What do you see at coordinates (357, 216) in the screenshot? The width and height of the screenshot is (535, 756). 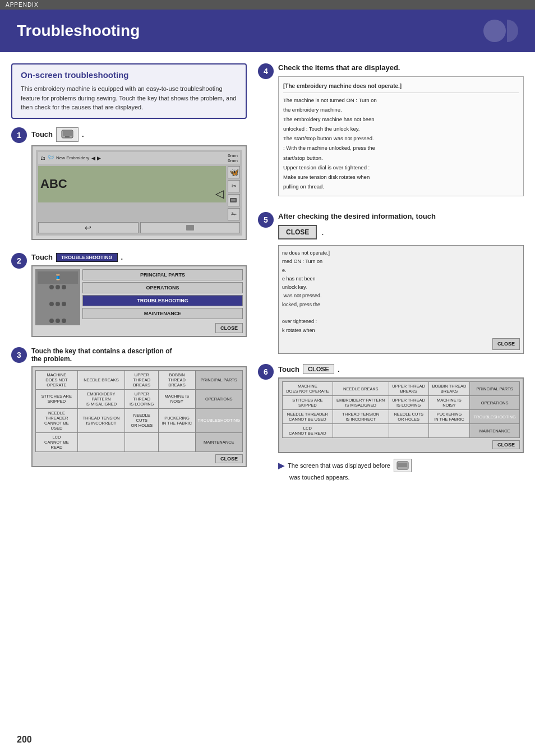 I see `step5-title-text: After checking the desired information, …` at bounding box center [357, 216].